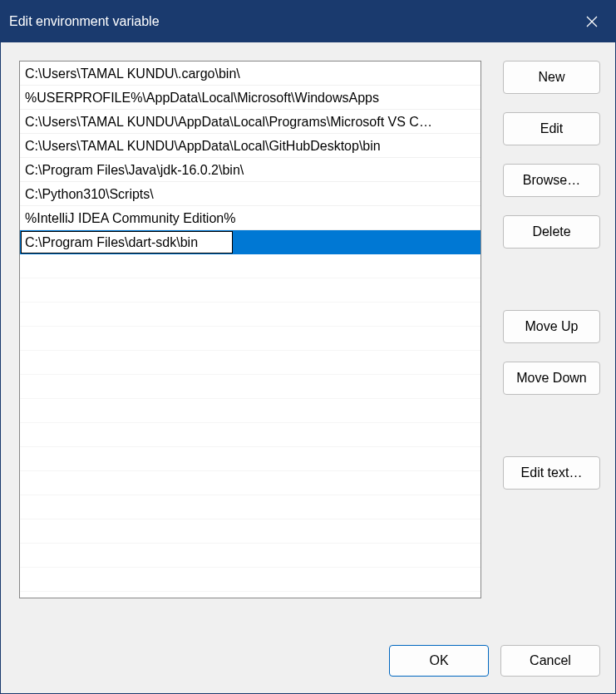  I want to click on delete-button: Delete, so click(552, 232).